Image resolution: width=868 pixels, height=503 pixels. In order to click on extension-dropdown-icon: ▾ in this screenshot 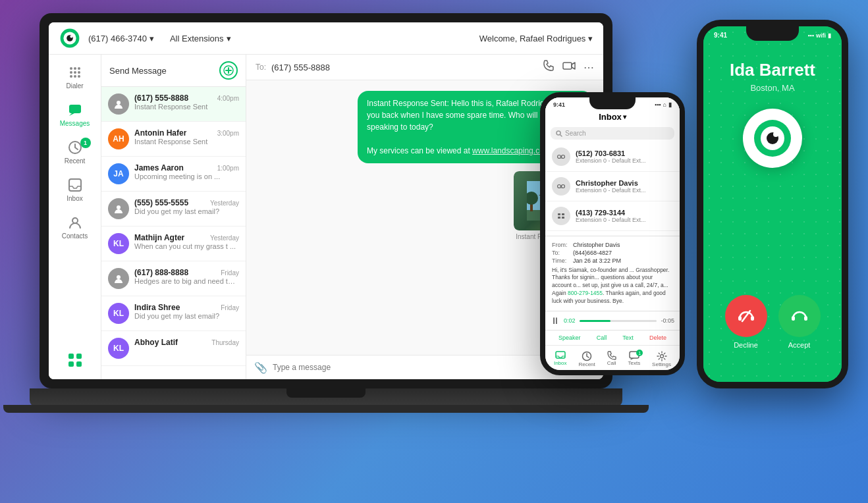, I will do `click(229, 38)`.